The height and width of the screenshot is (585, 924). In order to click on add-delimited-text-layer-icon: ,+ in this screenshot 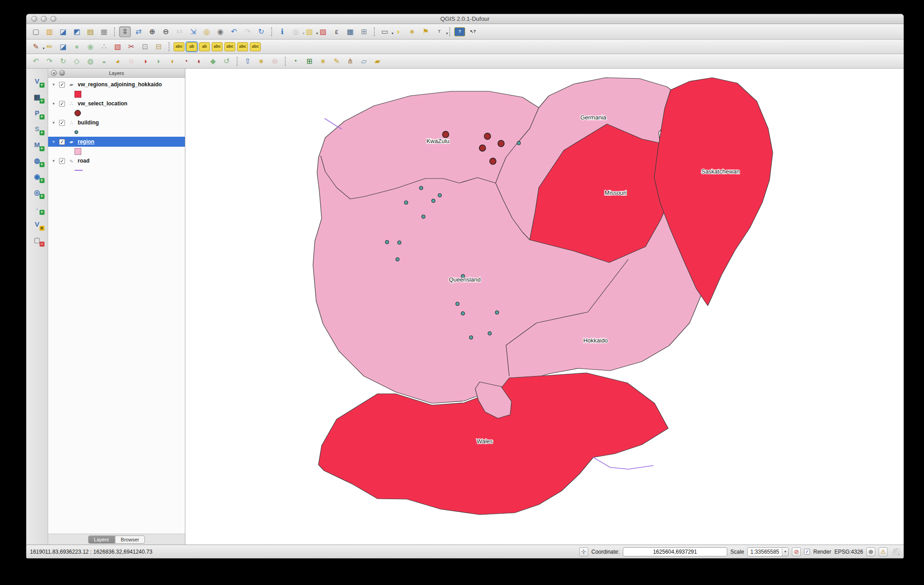, I will do `click(37, 208)`.